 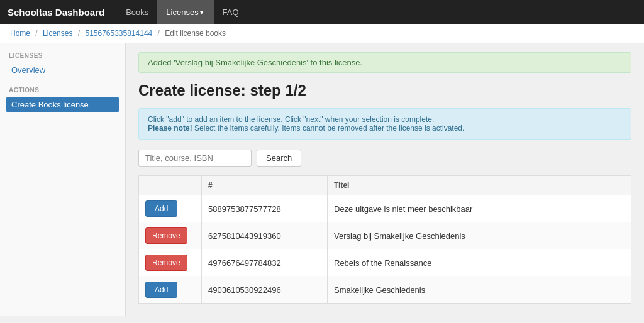 What do you see at coordinates (322, 34) in the screenshot?
I see `breadcrumb: Home / Licenses / 5156765335814144 / Edi…` at bounding box center [322, 34].